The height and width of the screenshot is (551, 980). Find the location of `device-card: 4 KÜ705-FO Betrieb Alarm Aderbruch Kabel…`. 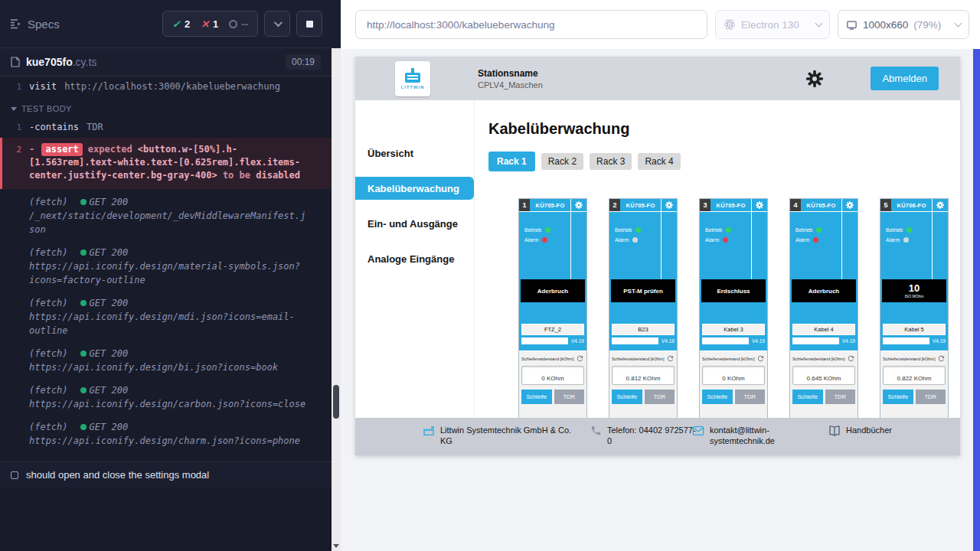

device-card: 4 KÜ705-FO Betrieb Alarm Aderbruch Kabel… is located at coordinates (824, 308).